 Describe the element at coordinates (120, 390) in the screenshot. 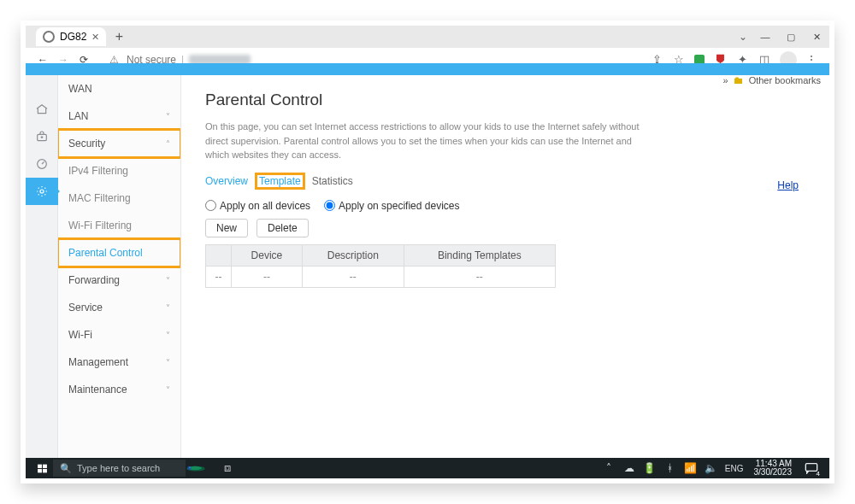

I see `sidenav-item-maintenance: Maintenance˅` at that location.